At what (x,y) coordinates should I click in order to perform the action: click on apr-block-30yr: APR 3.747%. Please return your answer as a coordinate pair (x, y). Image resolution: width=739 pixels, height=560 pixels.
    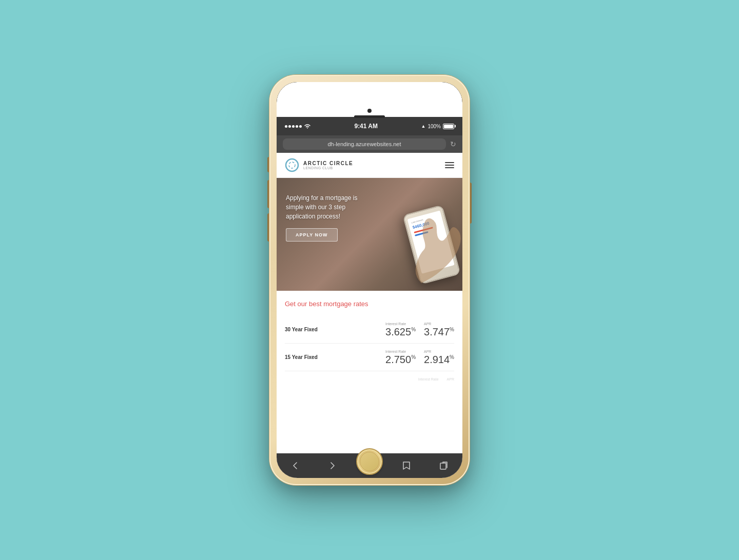
    Looking at the image, I should click on (439, 329).